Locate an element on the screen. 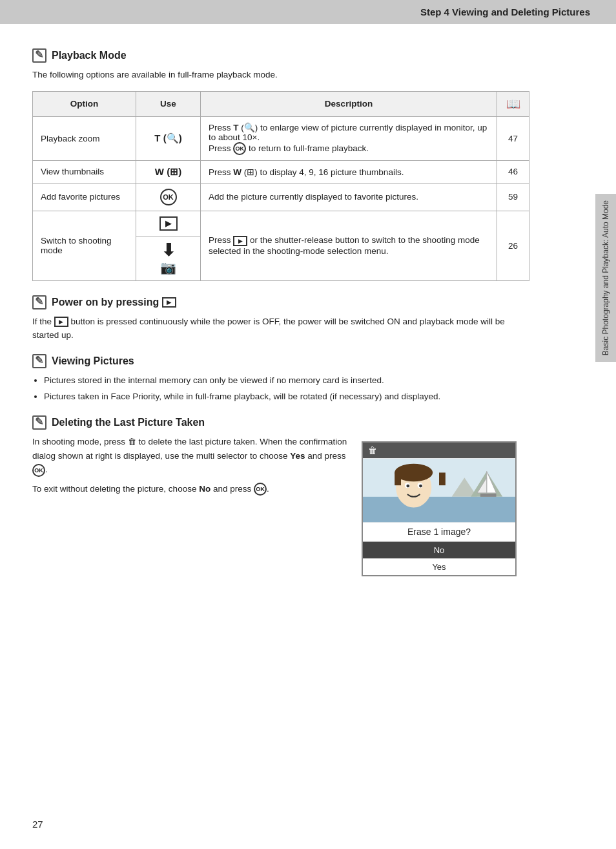 The image size is (616, 849). power-on-heading: Power on by pressing ▶ is located at coordinates (281, 302).